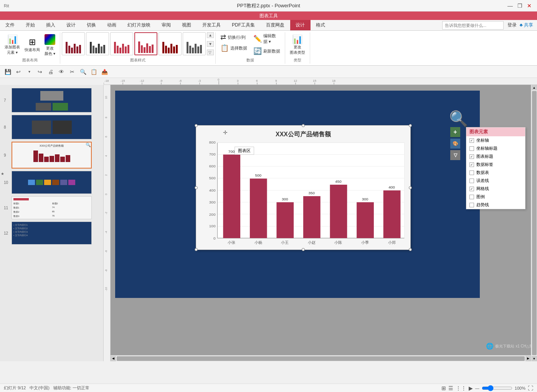 This screenshot has width=537, height=392. Describe the element at coordinates (472, 181) in the screenshot. I see `checkbox-error-bars` at that location.